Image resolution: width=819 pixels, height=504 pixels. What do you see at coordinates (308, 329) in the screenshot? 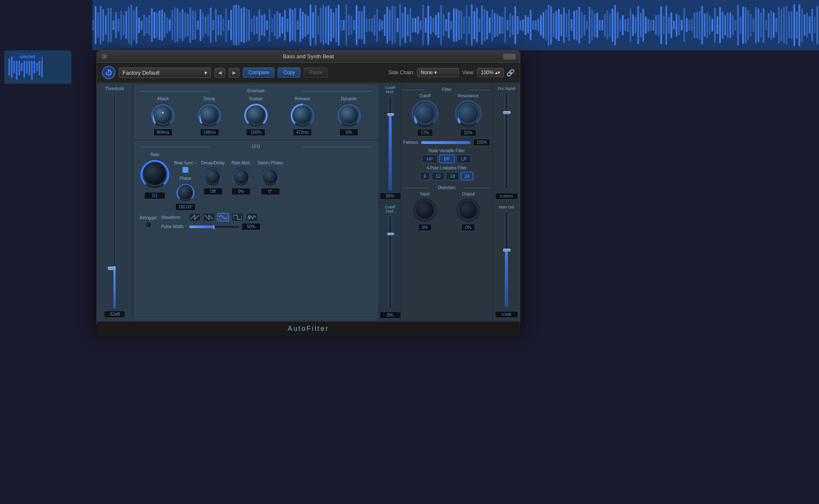
I see `plugin-footer: AutoFilter` at bounding box center [308, 329].